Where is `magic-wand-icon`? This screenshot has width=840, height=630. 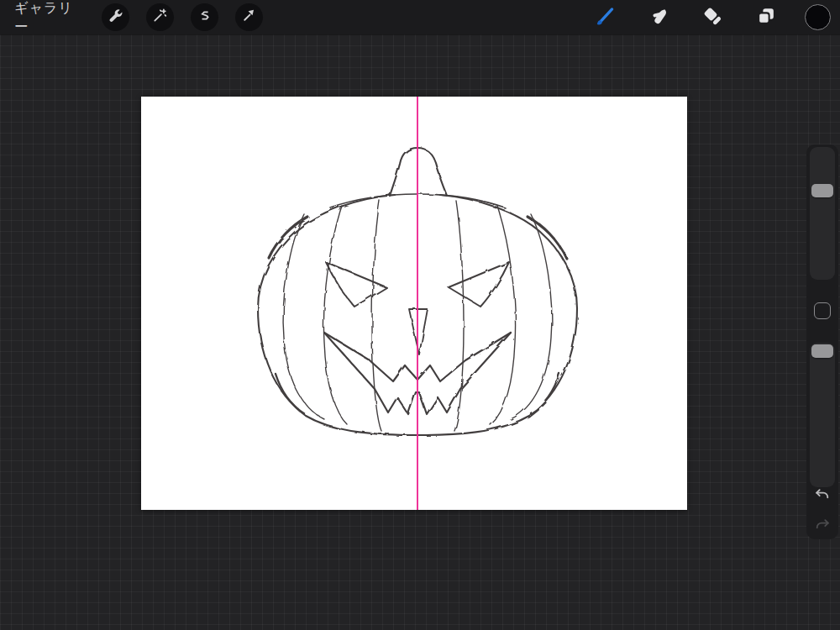
magic-wand-icon is located at coordinates (160, 17).